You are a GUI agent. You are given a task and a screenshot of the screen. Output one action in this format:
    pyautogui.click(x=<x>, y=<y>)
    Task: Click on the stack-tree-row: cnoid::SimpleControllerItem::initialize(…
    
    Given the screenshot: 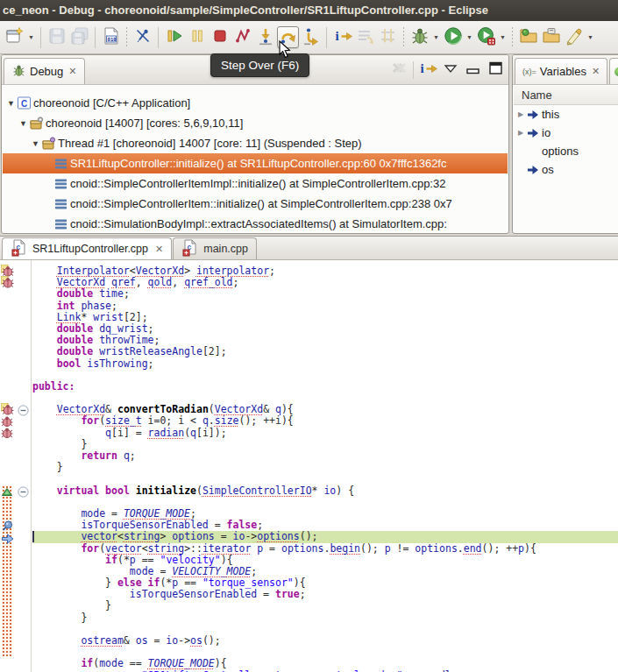 What is the action you would take?
    pyautogui.click(x=255, y=203)
    